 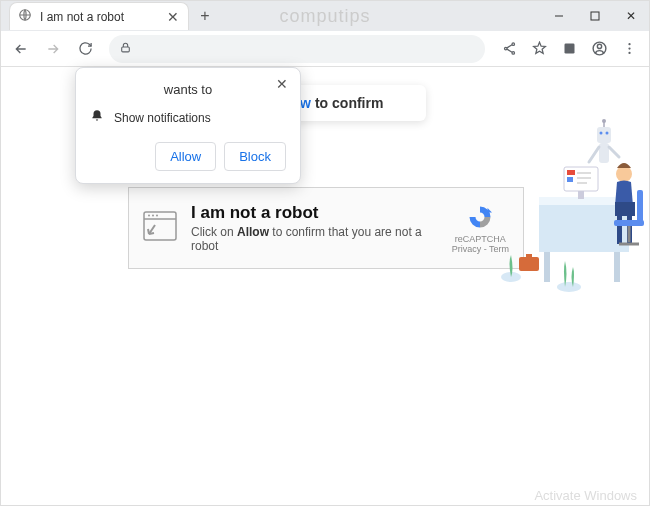 I want to click on lock-icon, so click(x=126, y=49).